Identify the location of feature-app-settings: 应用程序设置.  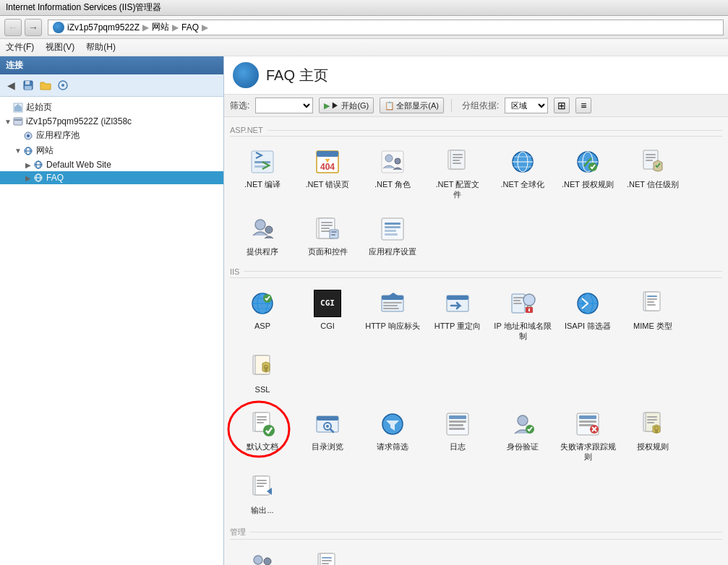
(393, 235).